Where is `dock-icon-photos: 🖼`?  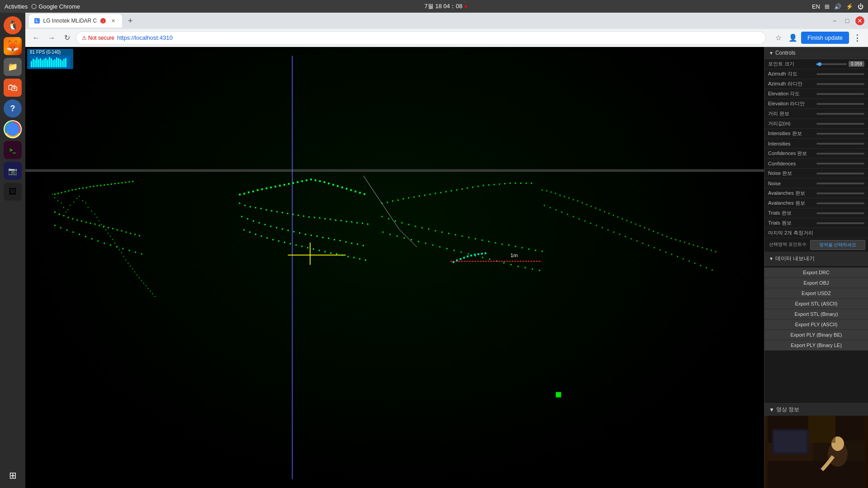
dock-icon-photos: 🖼 is located at coordinates (13, 192).